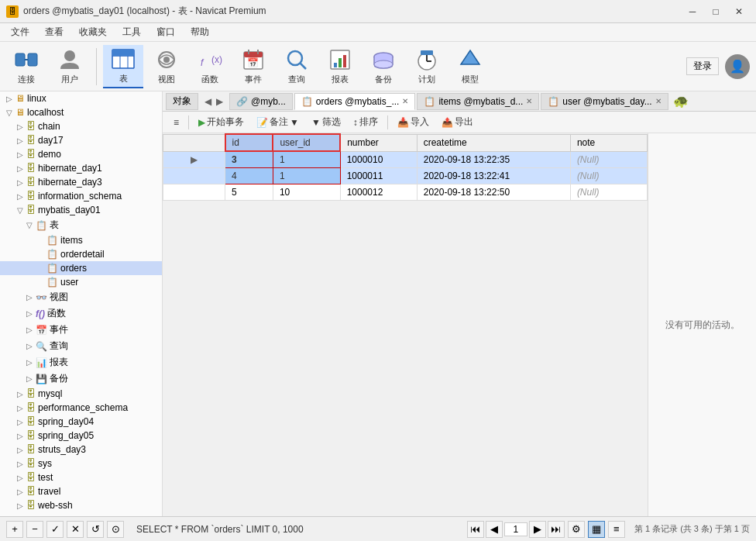 Image resolution: width=756 pixels, height=541 pixels. Describe the element at coordinates (182, 102) in the screenshot. I see `tab-objects: 对象` at that location.